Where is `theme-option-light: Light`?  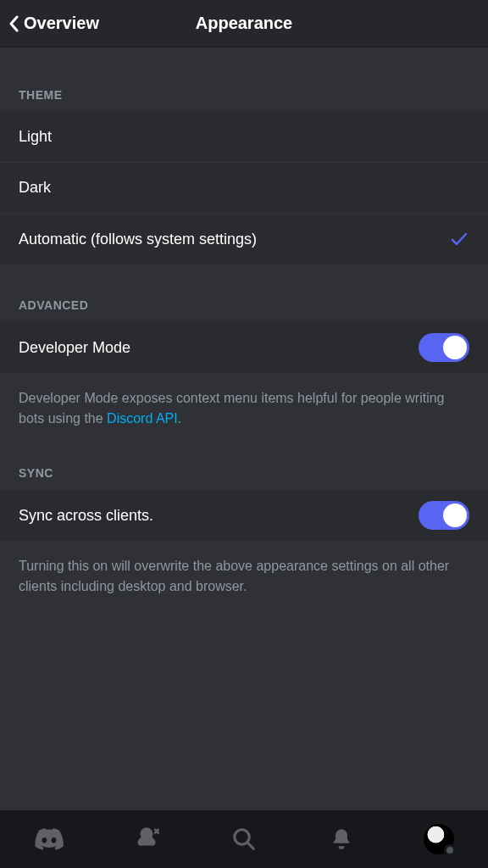
theme-option-light: Light is located at coordinates (244, 137).